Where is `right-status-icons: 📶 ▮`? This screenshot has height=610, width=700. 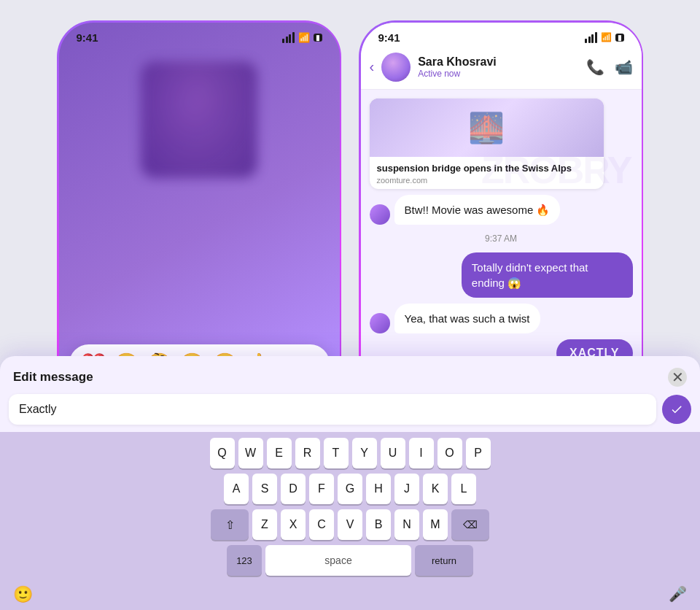 right-status-icons: 📶 ▮ is located at coordinates (604, 38).